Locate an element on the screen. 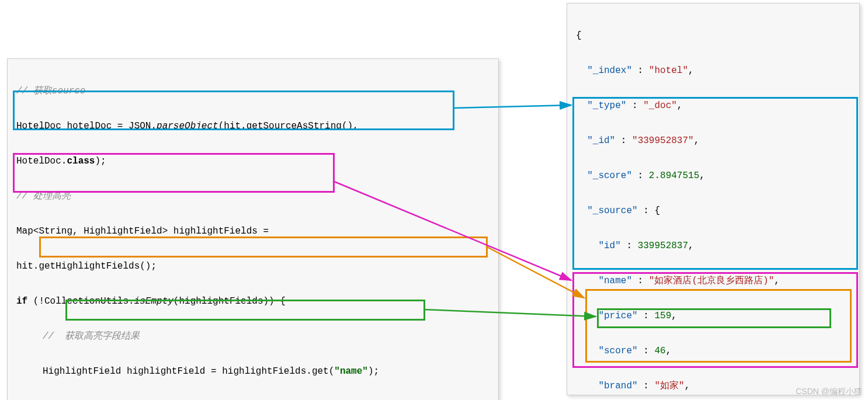  box-get-fragment is located at coordinates (245, 310).